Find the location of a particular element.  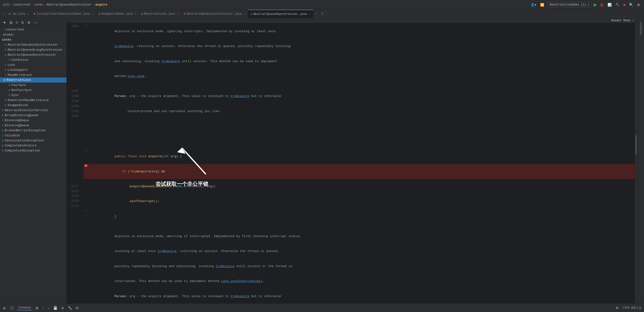

bottom-down-btn: ↓ is located at coordinates (48, 308).